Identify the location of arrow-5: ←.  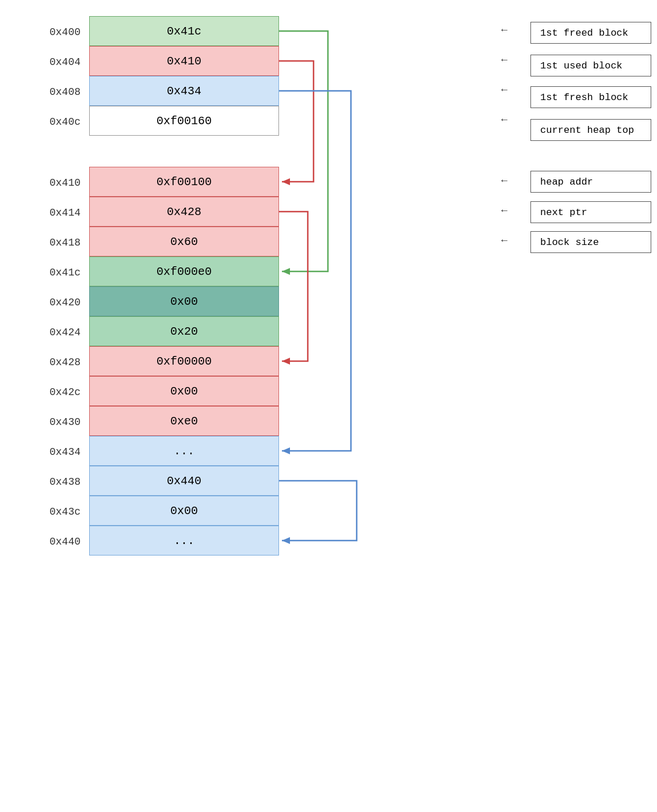
(504, 210).